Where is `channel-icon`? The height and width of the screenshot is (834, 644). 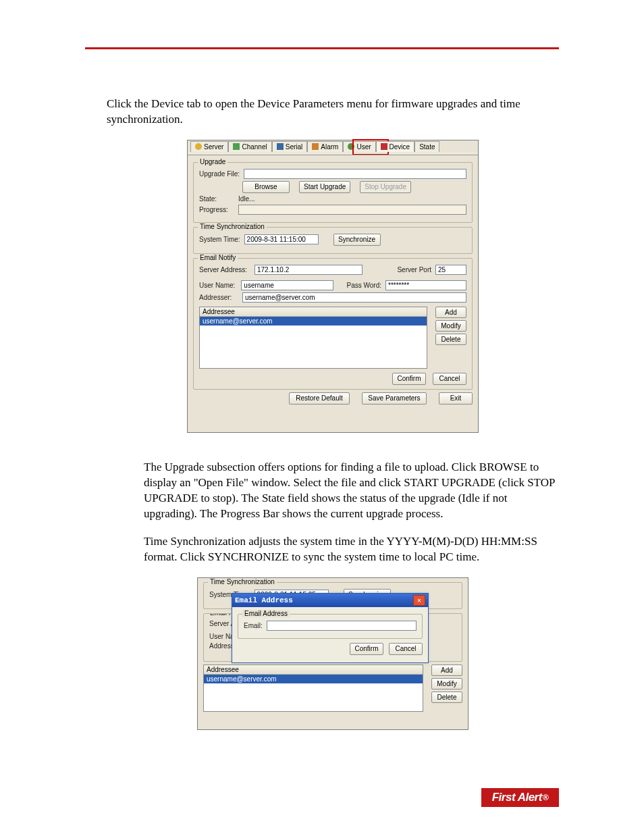
channel-icon is located at coordinates (236, 147).